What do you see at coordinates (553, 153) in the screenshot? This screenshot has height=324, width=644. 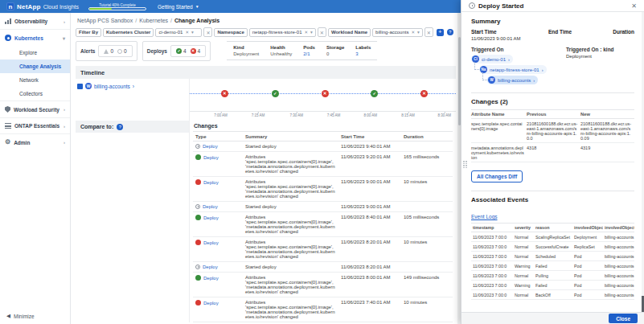 I see `table-row: metadata.annotations.deployment.kubernet…` at bounding box center [553, 153].